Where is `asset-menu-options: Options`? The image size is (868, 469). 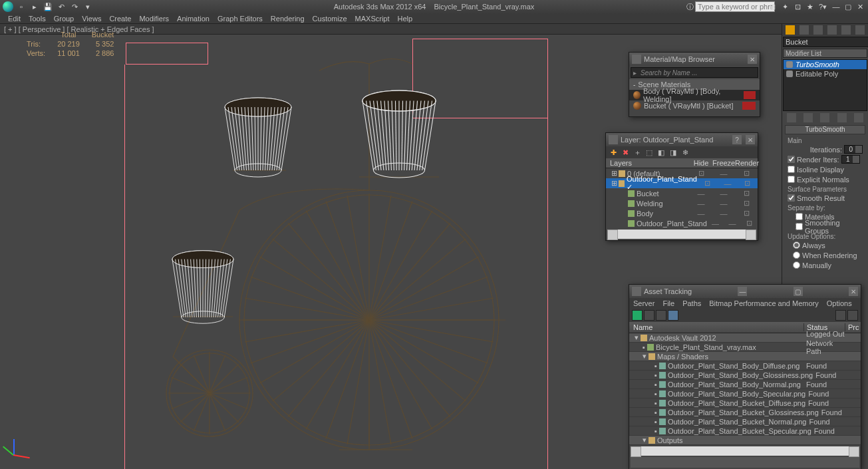
asset-menu-options: Options is located at coordinates (839, 303).